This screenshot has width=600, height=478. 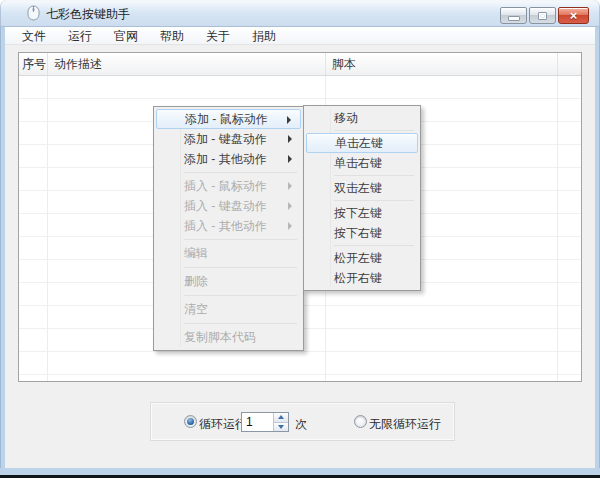 I want to click on window-title: 七彩色按键助手, so click(x=88, y=14).